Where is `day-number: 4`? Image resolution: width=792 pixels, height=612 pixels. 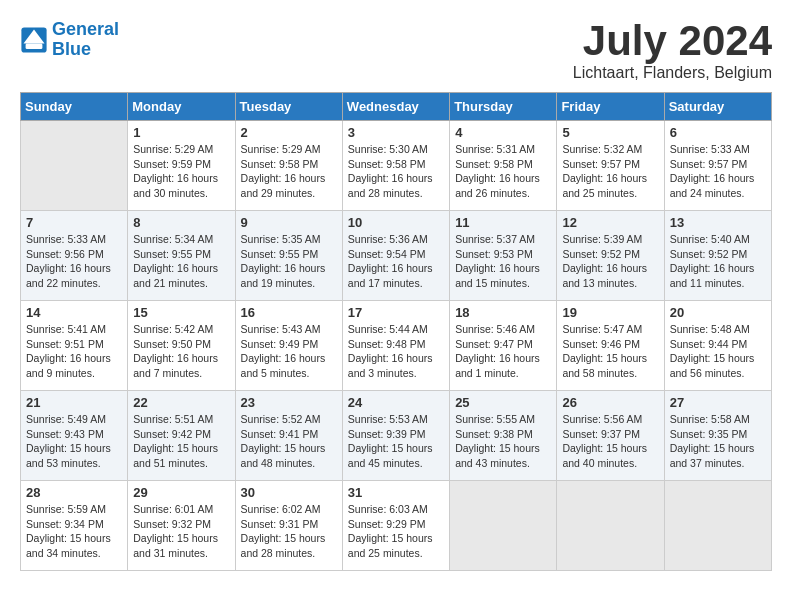 day-number: 4 is located at coordinates (503, 132).